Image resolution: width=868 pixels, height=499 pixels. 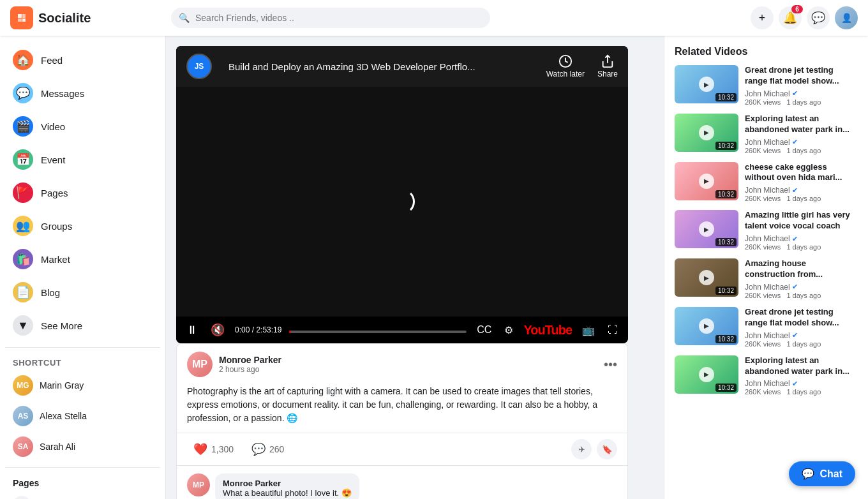 I want to click on search-input, so click(x=331, y=18).